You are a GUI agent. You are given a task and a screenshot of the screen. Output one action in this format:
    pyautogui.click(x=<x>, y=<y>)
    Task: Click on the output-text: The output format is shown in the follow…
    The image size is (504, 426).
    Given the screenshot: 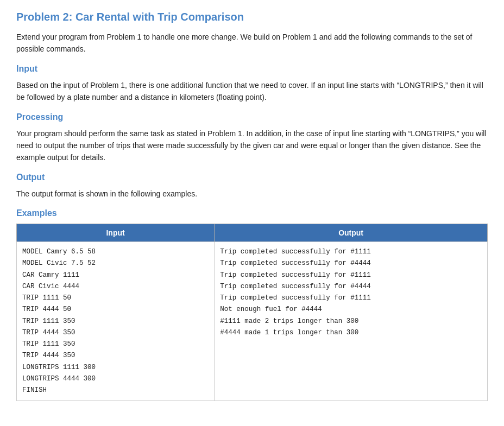 What is the action you would take?
    pyautogui.click(x=252, y=194)
    